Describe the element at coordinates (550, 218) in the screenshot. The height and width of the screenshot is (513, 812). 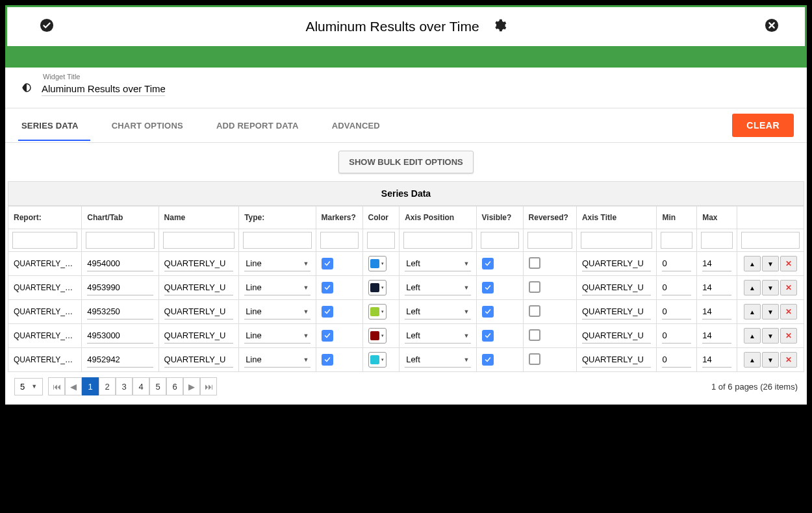
I see `col-header: Reversed?` at that location.